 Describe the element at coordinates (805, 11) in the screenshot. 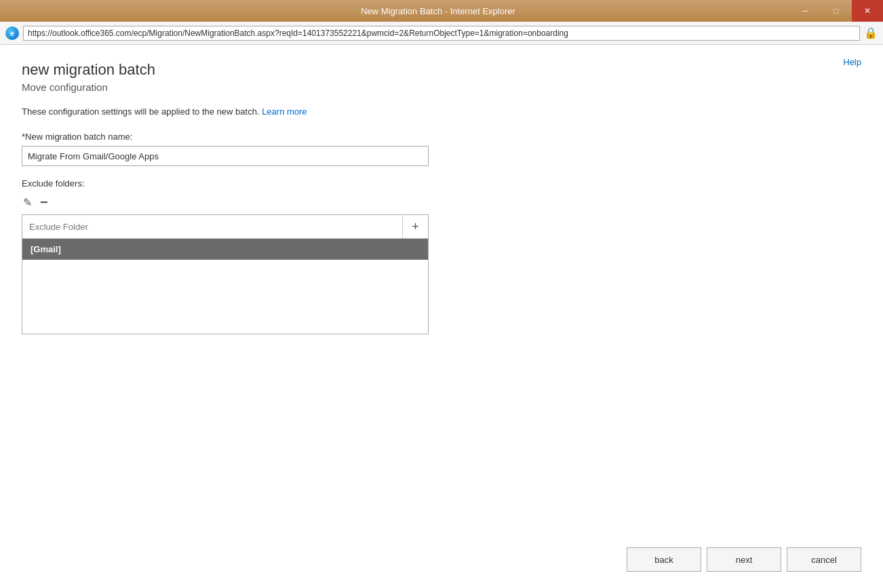

I see `minimize-button: ─` at that location.